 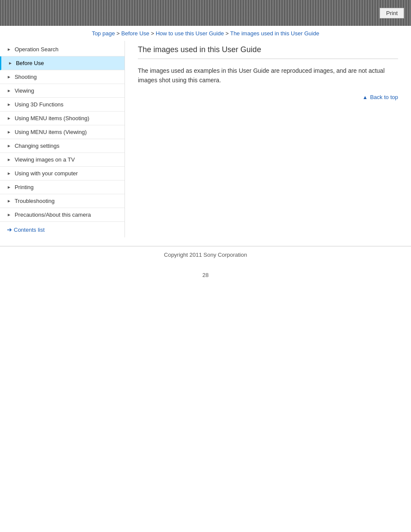 What do you see at coordinates (365, 97) in the screenshot?
I see `triangle-up-icon: ▲` at bounding box center [365, 97].